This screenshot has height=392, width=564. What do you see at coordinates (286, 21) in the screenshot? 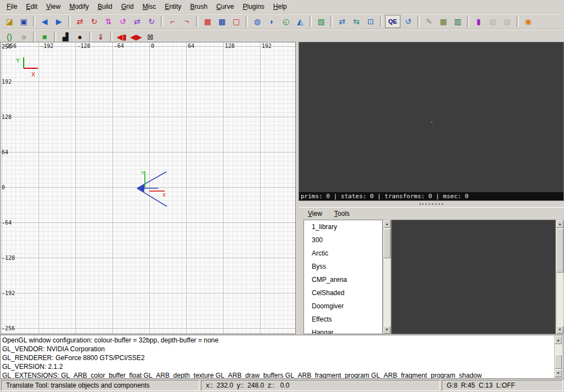
I see `curve-bevel-icon: ◵` at bounding box center [286, 21].